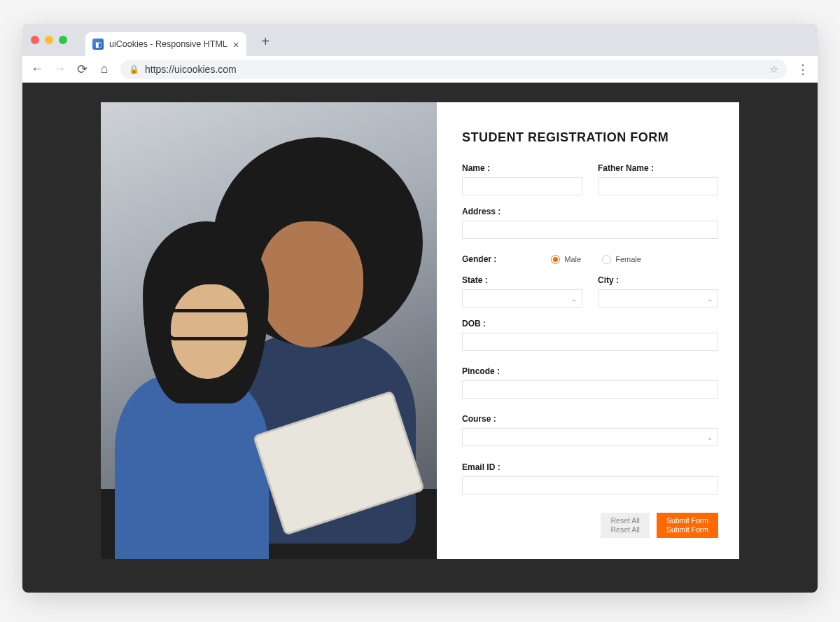  Describe the element at coordinates (134, 69) in the screenshot. I see `lock-icon: 🔒` at that location.